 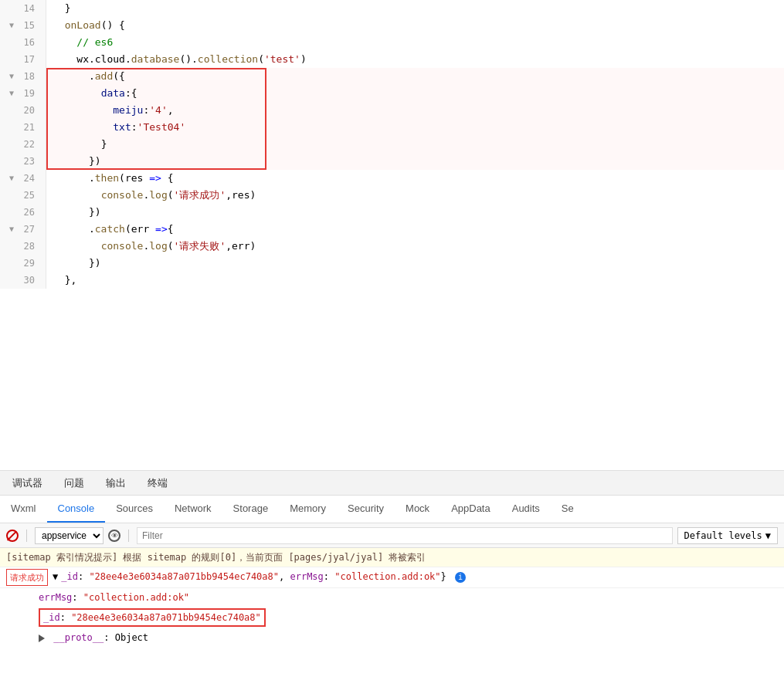 What do you see at coordinates (158, 483) in the screenshot?
I see `toolbar-terminal: 终端` at bounding box center [158, 483].